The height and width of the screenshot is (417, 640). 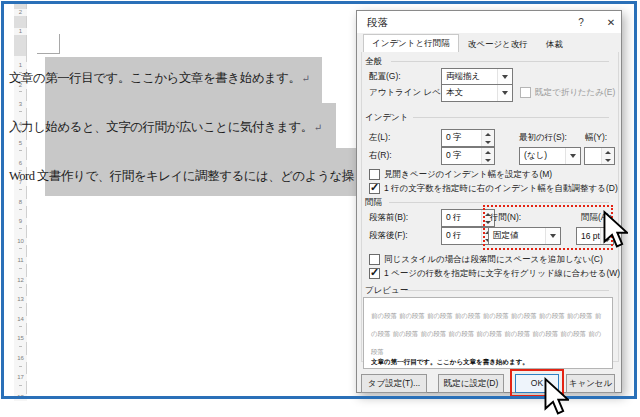 What do you see at coordinates (159, 78) in the screenshot?
I see `document-paragraph-1: 文章の第一行目です。ここから文章を書き始めます。↵` at bounding box center [159, 78].